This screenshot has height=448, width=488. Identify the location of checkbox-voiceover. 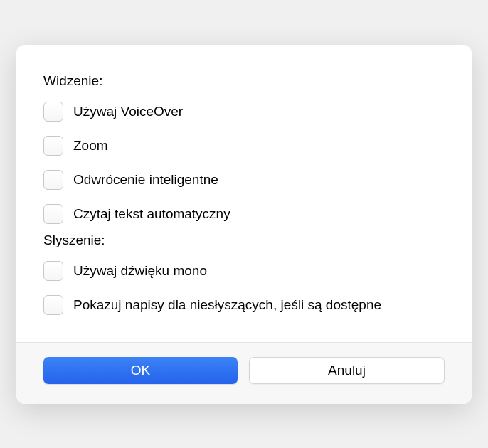
(53, 112).